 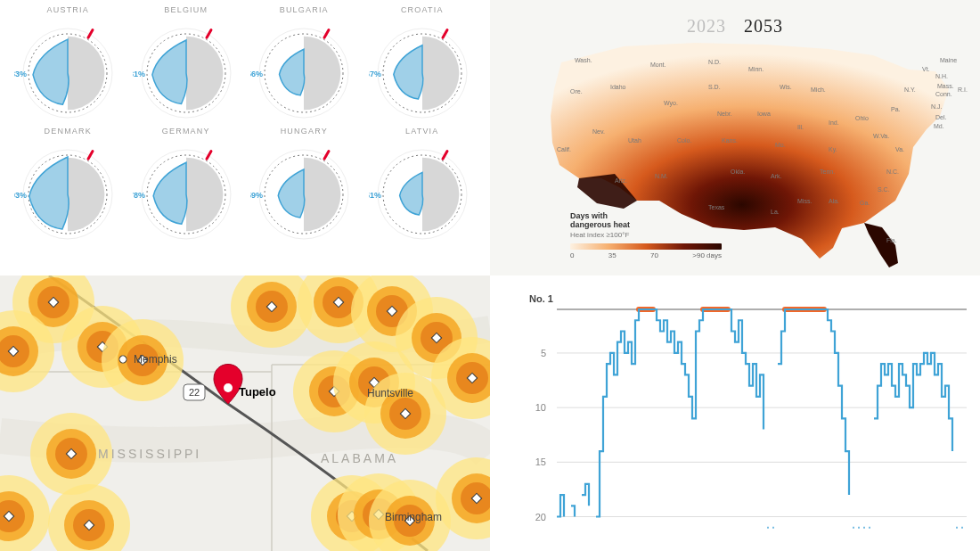 What do you see at coordinates (413, 517) in the screenshot?
I see `label-birmingham: Birmingham` at bounding box center [413, 517].